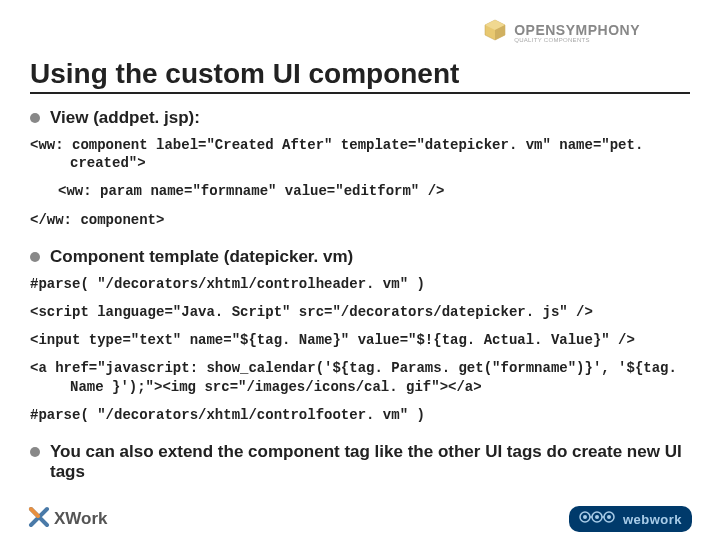 The image size is (720, 540). Describe the element at coordinates (360, 76) in the screenshot. I see `slide-title: Using the custom UI component` at that location.